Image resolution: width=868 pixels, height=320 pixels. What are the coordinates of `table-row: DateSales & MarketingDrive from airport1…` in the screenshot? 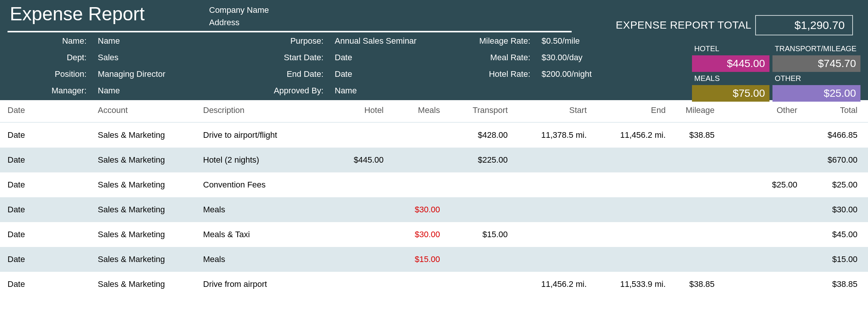 It's located at (434, 284).